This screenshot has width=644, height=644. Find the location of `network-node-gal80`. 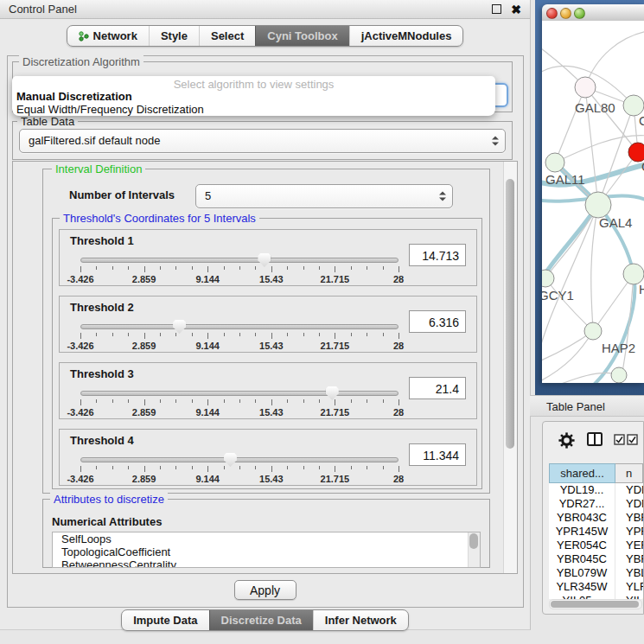

network-node-gal80 is located at coordinates (585, 87).